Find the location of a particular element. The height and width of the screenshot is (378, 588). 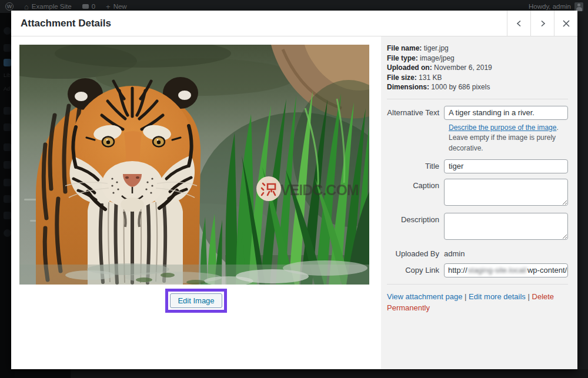

caption-label: Caption is located at coordinates (415, 185).